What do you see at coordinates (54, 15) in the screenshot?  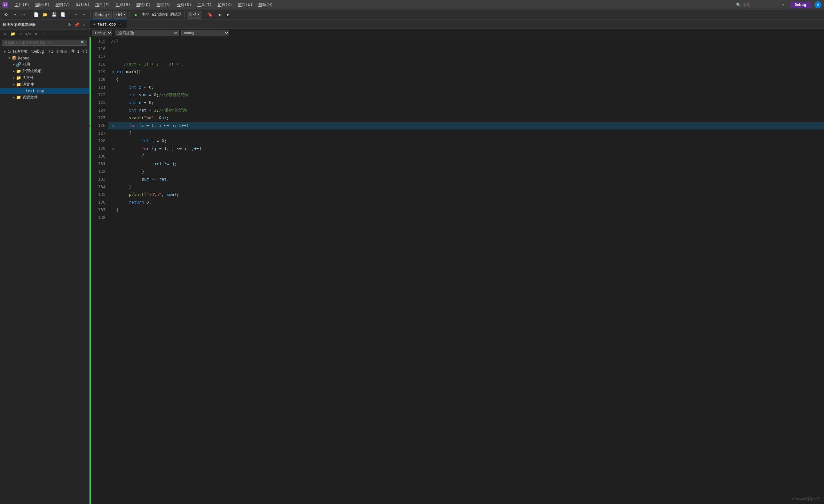 I see `save-btn: 💾` at bounding box center [54, 15].